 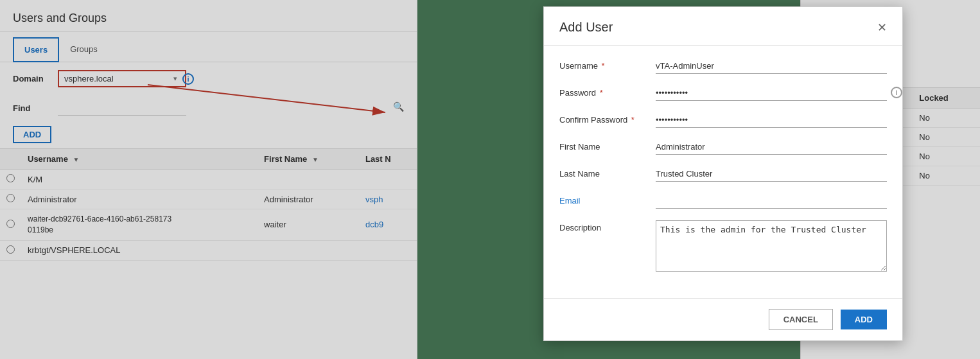 What do you see at coordinates (897, 92) in the screenshot?
I see `password-info-icon: i` at bounding box center [897, 92].